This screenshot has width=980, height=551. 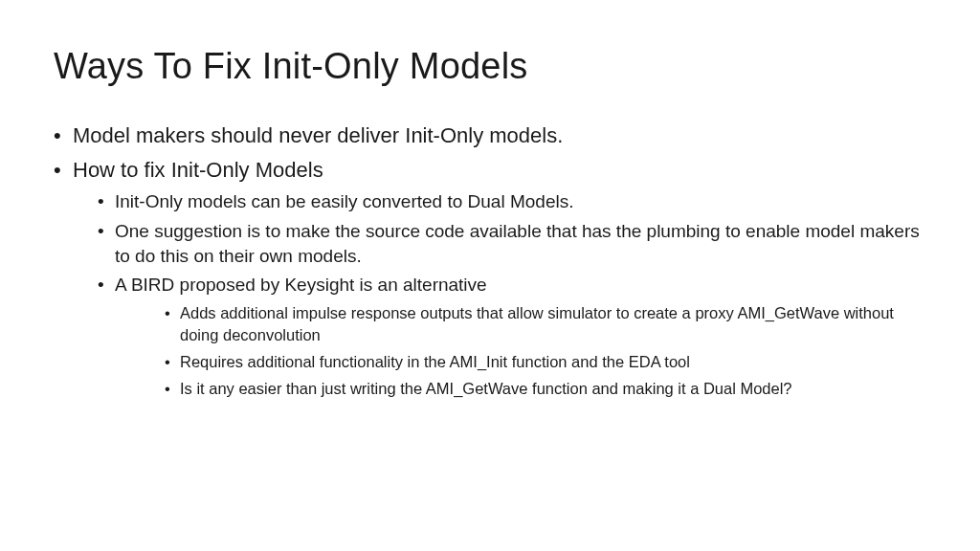 What do you see at coordinates (434, 362) in the screenshot?
I see `bullet-text: Requires additional functionality in the…` at bounding box center [434, 362].